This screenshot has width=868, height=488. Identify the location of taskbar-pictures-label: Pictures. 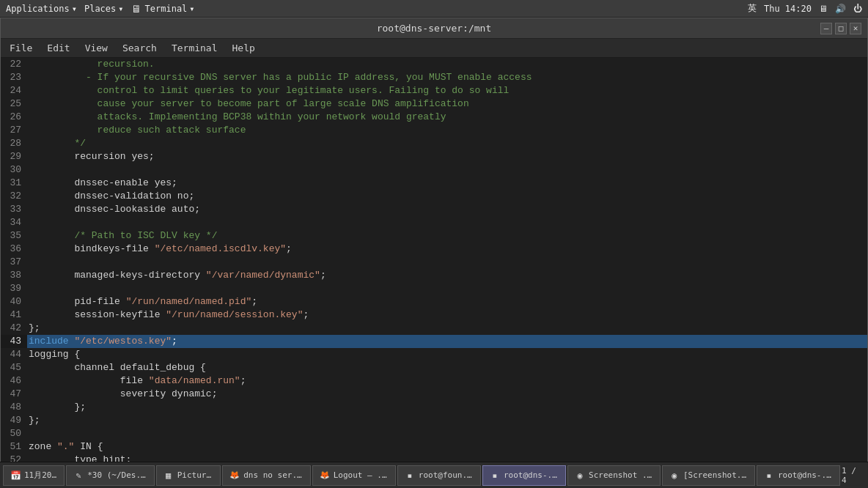
(196, 475).